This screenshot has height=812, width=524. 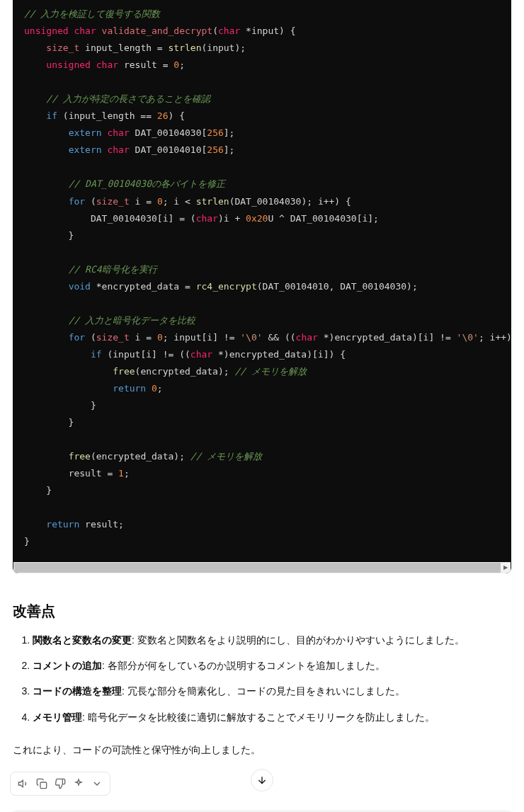 I want to click on more-button, so click(x=97, y=784).